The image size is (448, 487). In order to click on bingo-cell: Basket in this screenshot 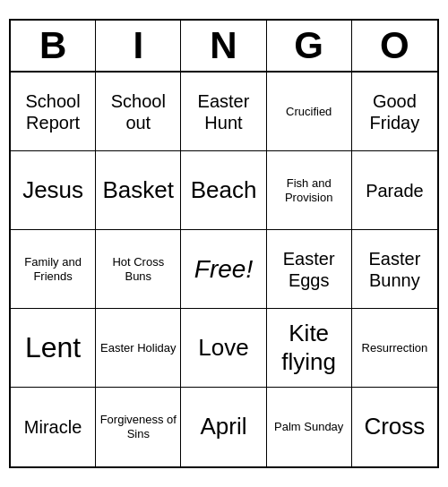, I will do `click(138, 191)`.